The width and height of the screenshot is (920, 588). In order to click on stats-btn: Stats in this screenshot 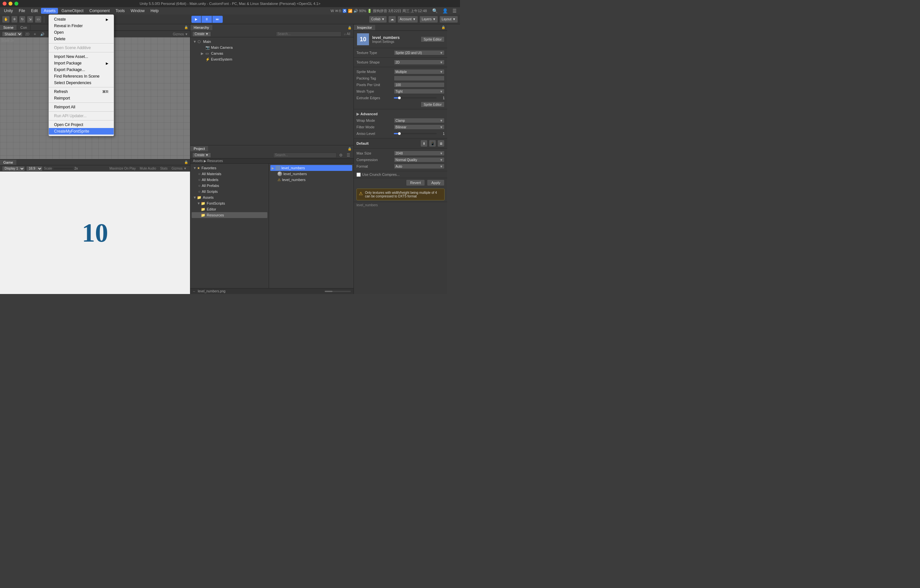, I will do `click(164, 168)`.